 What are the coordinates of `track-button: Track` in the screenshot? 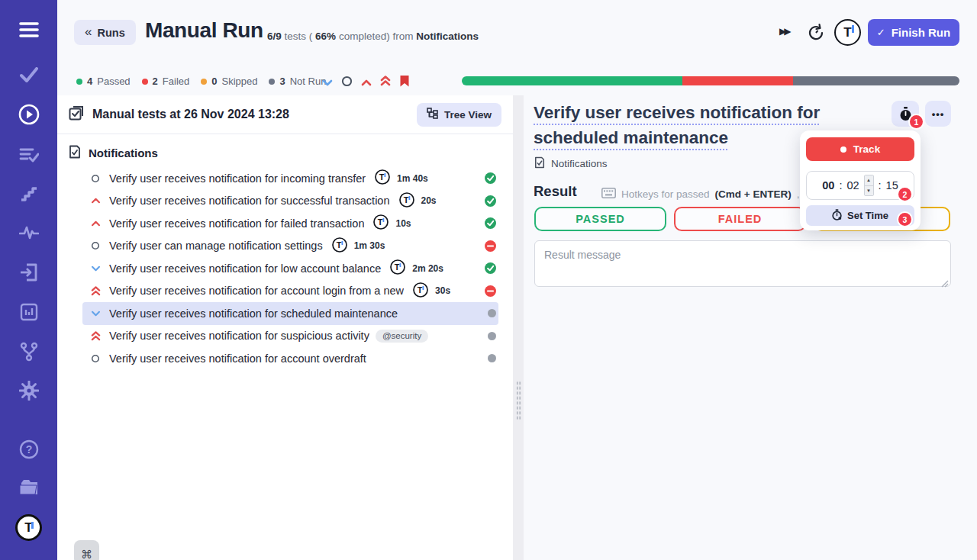 It's located at (860, 150).